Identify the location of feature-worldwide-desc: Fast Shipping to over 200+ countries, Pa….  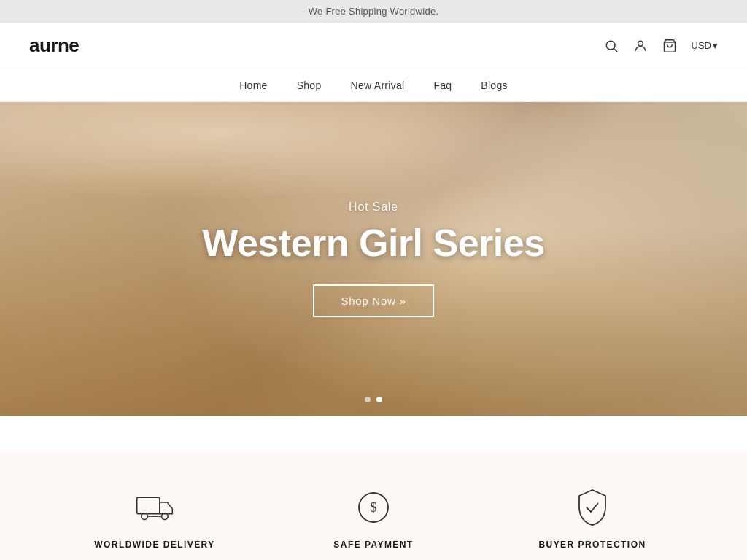
(155, 559).